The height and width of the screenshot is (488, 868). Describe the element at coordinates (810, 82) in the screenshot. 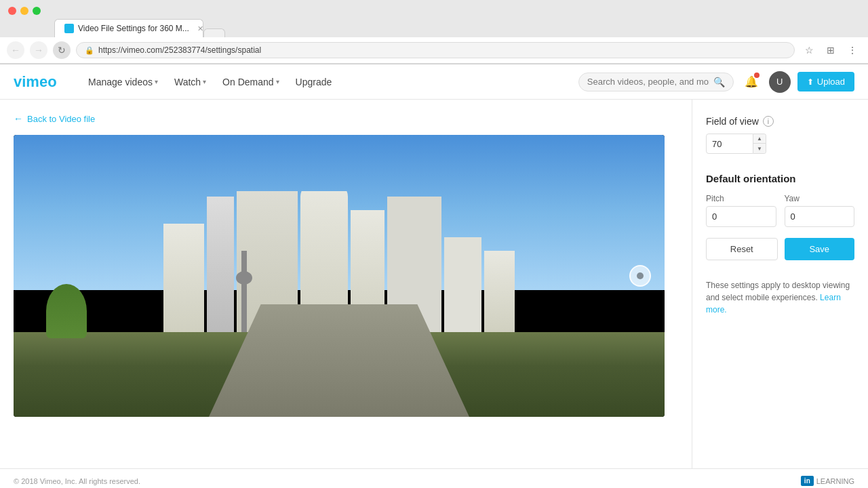

I see `upload-icon: ⬆` at that location.